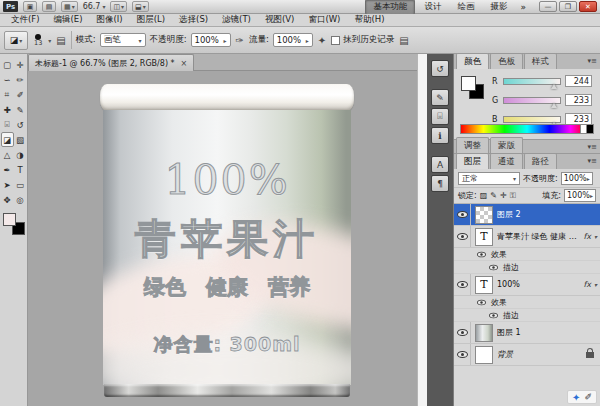 This screenshot has height=406, width=600. What do you see at coordinates (504, 196) in the screenshot?
I see `lock-position-icon: ✛` at bounding box center [504, 196].